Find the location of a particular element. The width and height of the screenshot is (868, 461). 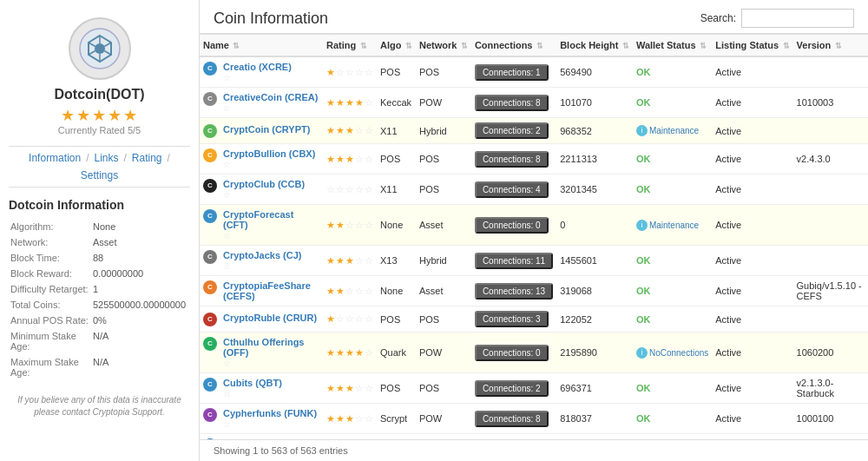

info-value: None is located at coordinates (141, 227).